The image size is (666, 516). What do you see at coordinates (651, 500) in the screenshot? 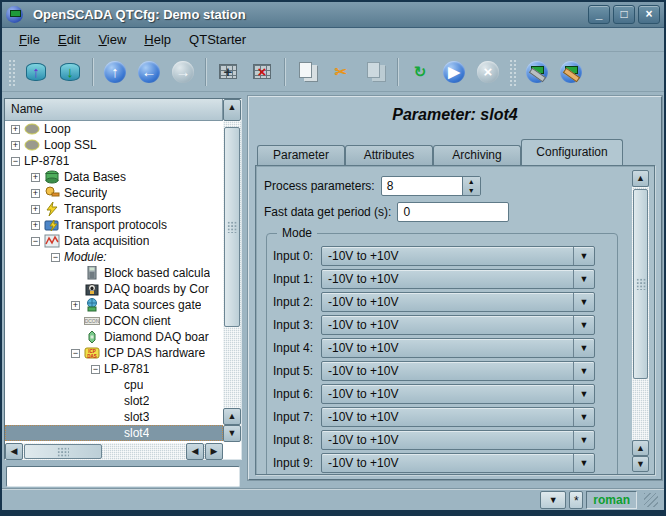
I see `resize-grip` at bounding box center [651, 500].